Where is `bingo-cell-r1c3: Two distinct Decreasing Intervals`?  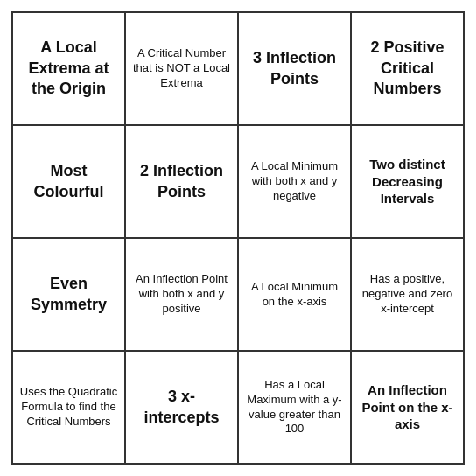 bingo-cell-r1c3: Two distinct Decreasing Intervals is located at coordinates (408, 182).